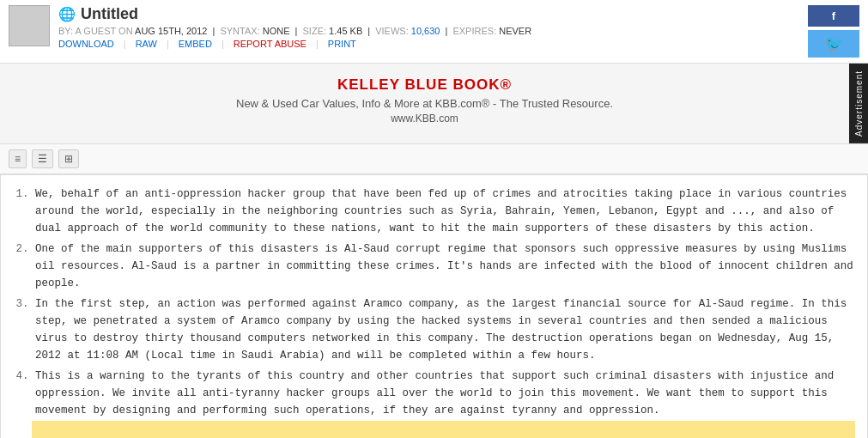 The height and width of the screenshot is (438, 868). Describe the element at coordinates (110, 14) in the screenshot. I see `page-title: Untitled` at that location.